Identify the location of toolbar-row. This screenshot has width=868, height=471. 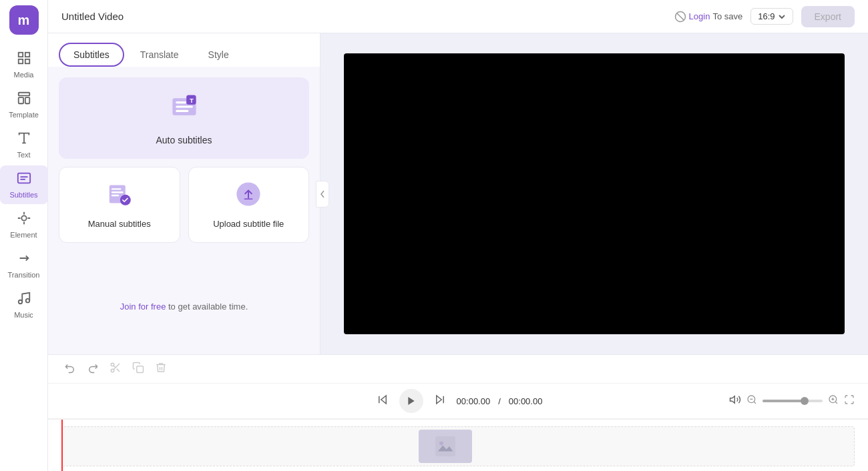
(458, 370).